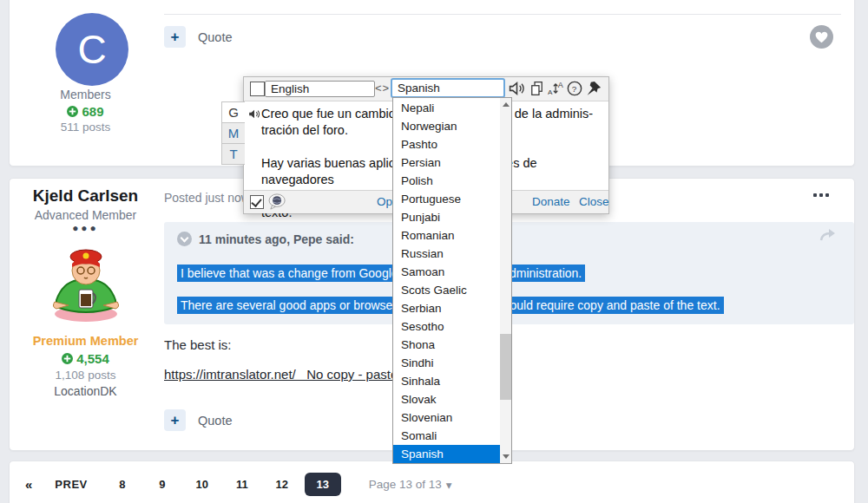 This screenshot has width=868, height=503. What do you see at coordinates (278, 201) in the screenshot?
I see `translate-bubble-icon` at bounding box center [278, 201].